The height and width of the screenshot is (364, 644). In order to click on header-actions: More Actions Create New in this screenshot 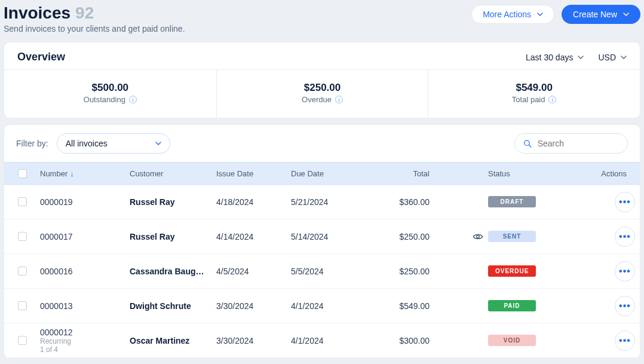, I will do `click(556, 14)`.